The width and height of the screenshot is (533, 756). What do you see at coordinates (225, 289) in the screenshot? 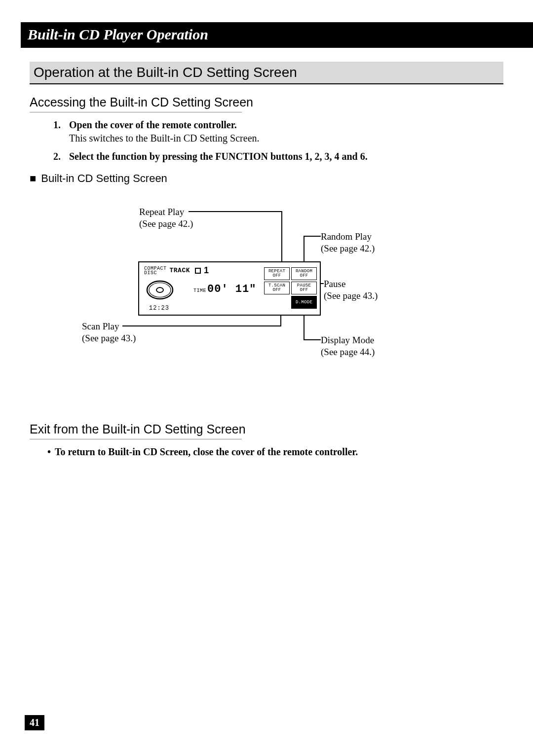
I see `lcd-time: TIME 00' 11"` at bounding box center [225, 289].